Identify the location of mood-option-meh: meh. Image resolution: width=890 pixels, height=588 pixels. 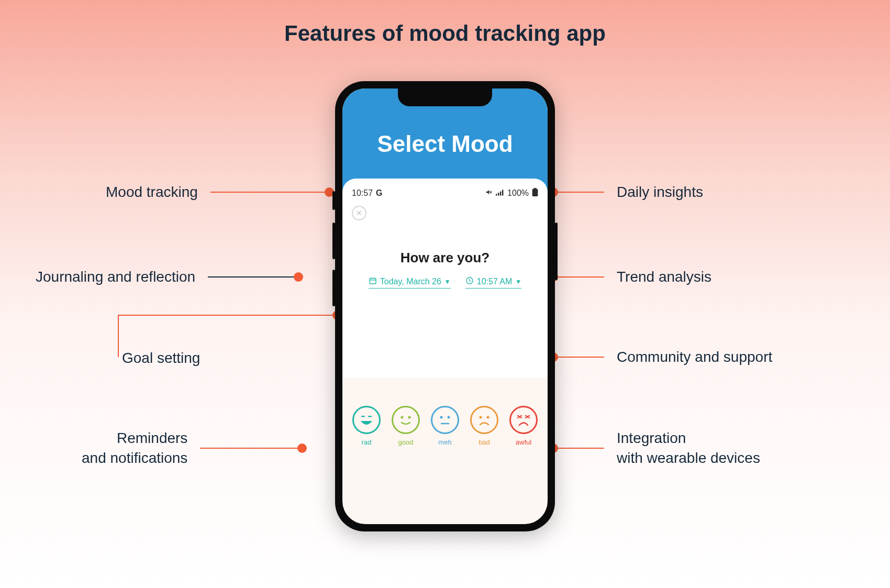
(445, 426).